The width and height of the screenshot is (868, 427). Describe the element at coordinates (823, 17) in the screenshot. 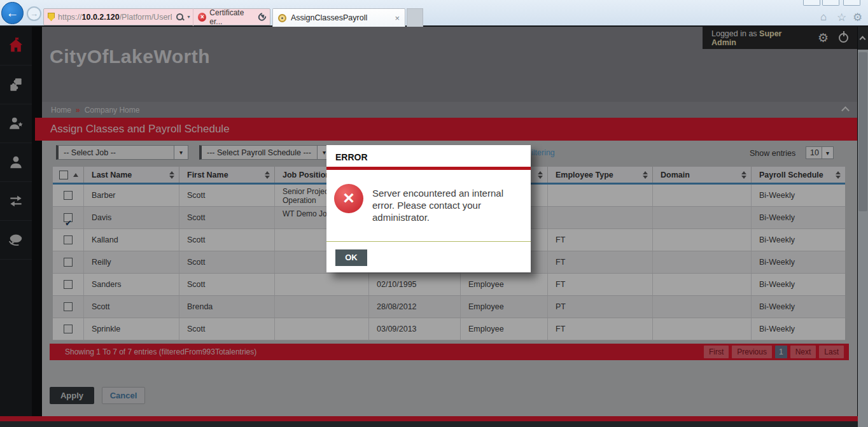

I see `home-icon: ⌂` at that location.